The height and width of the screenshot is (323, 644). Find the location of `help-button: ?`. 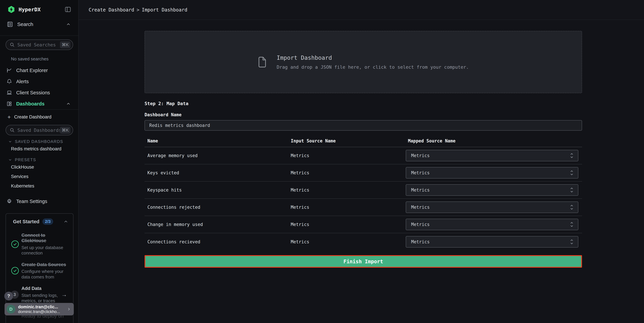

help-button: ? is located at coordinates (9, 296).